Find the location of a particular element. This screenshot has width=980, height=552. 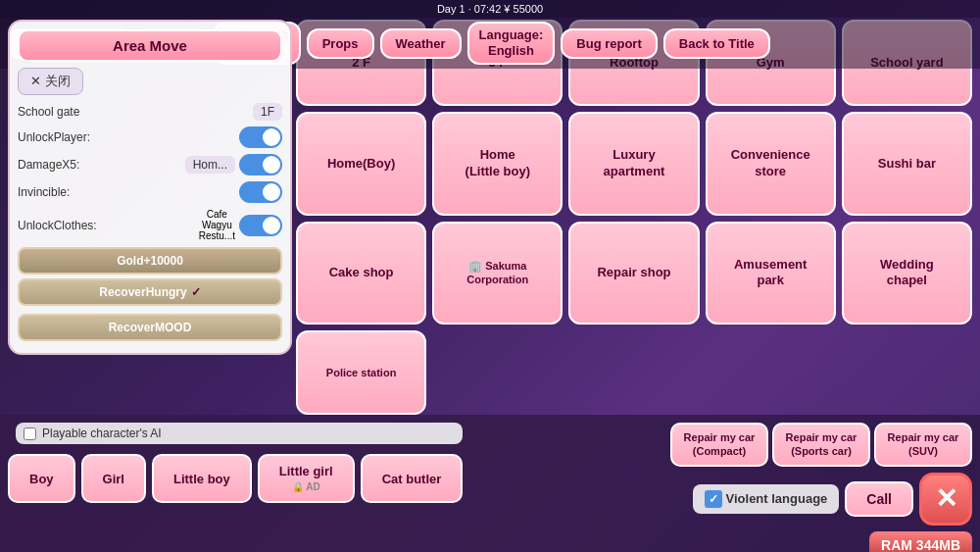

violent-label: Violent language is located at coordinates (777, 498).